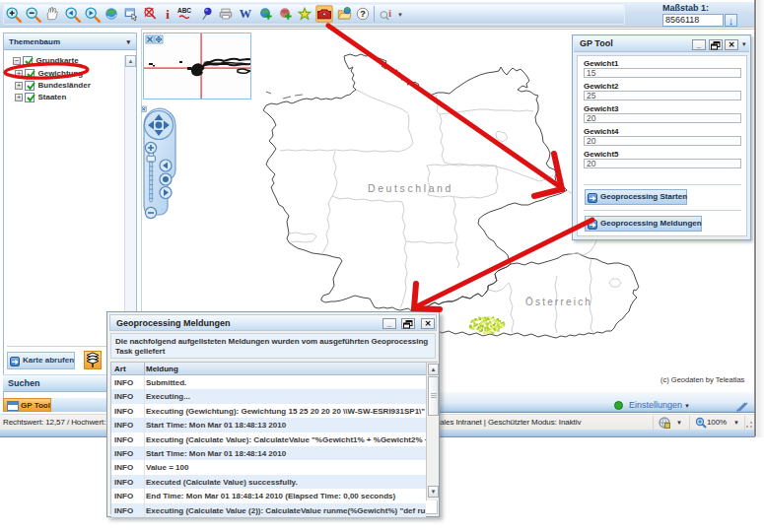  Describe the element at coordinates (184, 10) in the screenshot. I see `svg-text: ABC` at that location.